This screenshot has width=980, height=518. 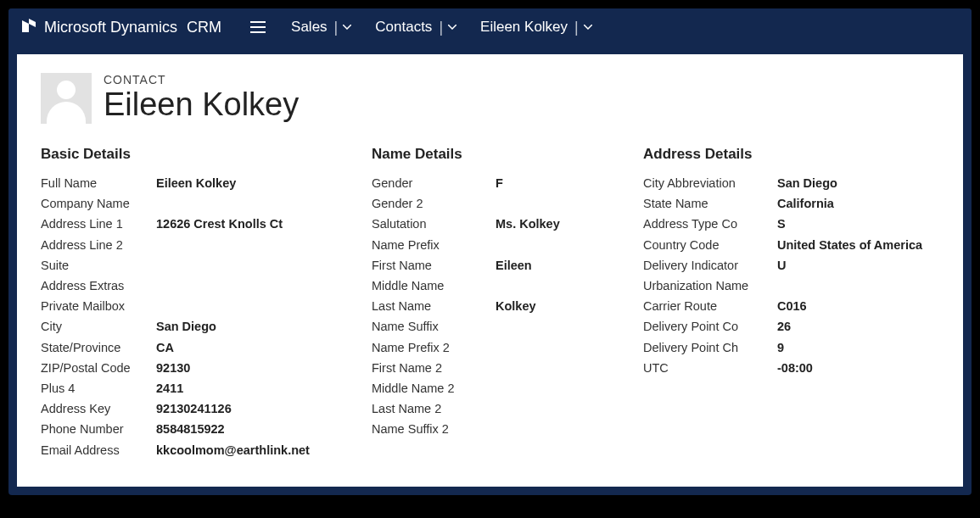 I want to click on basic-field-row: Email Addresskkcoolmom@earthlink.net, so click(x=175, y=449).